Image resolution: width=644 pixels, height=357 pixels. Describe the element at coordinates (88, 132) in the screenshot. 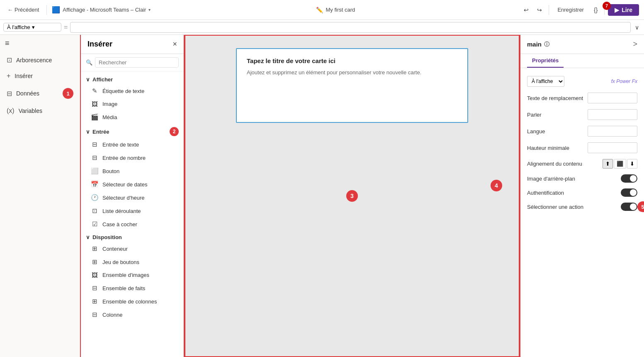

I see `chevron-entree-icon: ∨` at that location.